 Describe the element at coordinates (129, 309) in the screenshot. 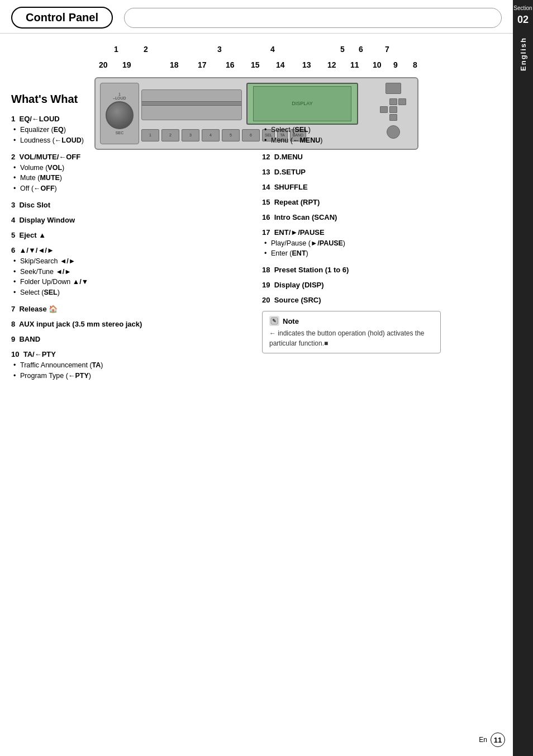

I see `item-7: 7 Release 🏠` at that location.